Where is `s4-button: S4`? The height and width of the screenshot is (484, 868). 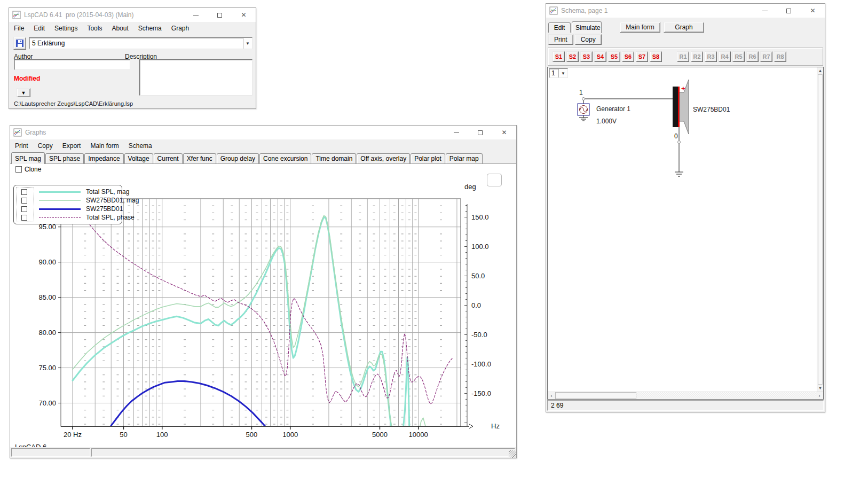 s4-button: S4 is located at coordinates (600, 57).